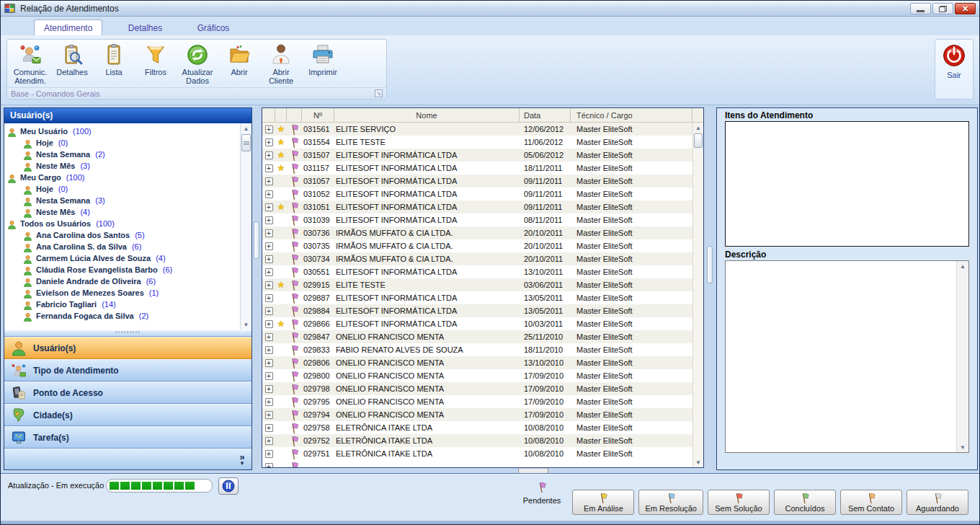 The width and height of the screenshot is (980, 525). Describe the element at coordinates (483, 246) in the screenshot. I see `table-row: + ★ 030735 IRMÃOS MUFFATO & CIA LTDA. 20…` at that location.